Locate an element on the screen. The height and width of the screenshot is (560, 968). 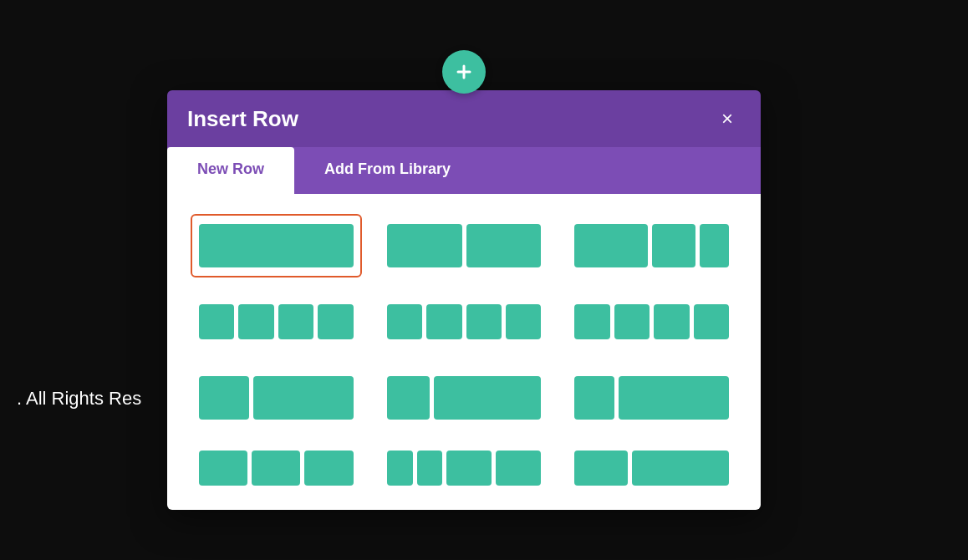
layout-option-4col-c is located at coordinates (652, 322).